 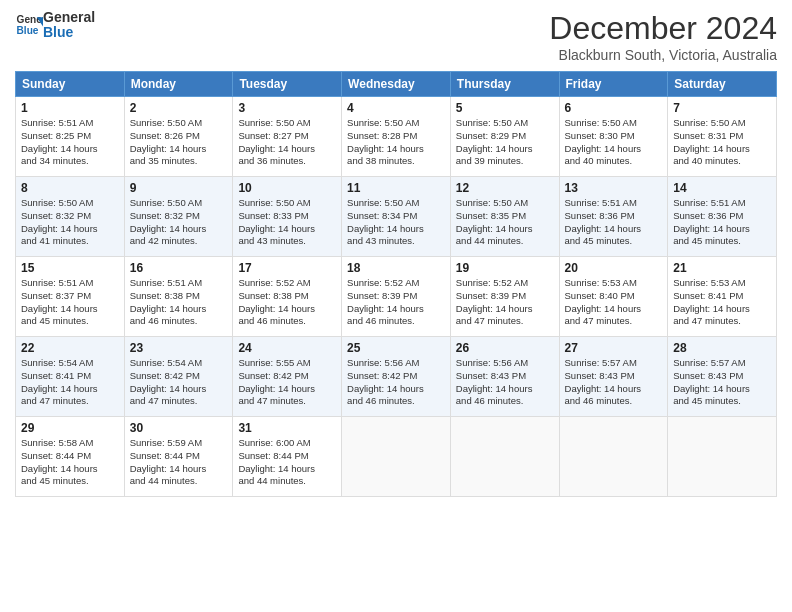 What do you see at coordinates (663, 55) in the screenshot?
I see `subtitle: Blackburn South, Victoria, Australia` at bounding box center [663, 55].